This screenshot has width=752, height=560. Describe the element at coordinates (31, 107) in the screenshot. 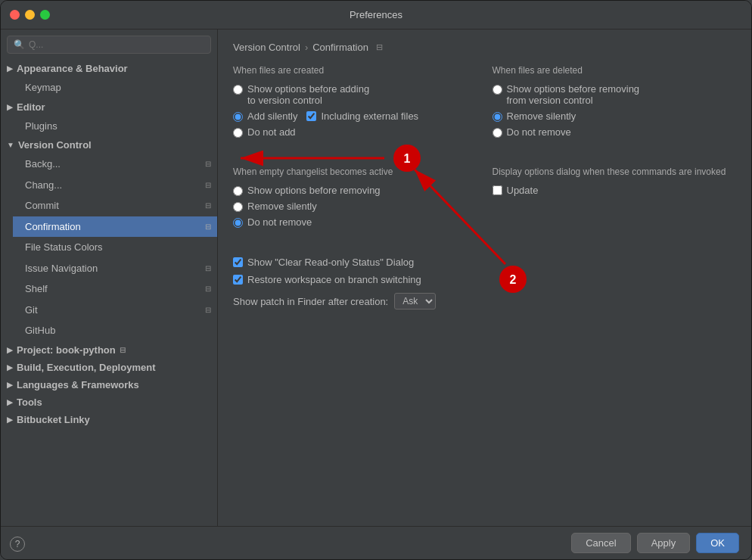

I see `sidebar-item-label: Editor` at that location.